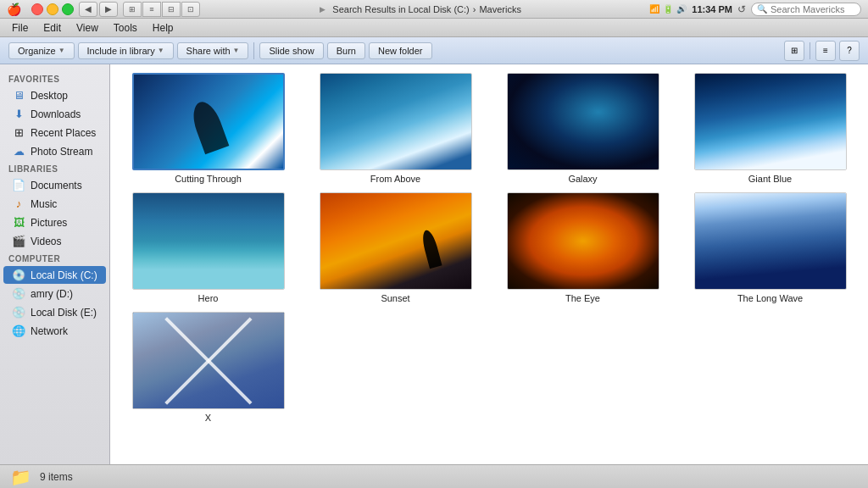 This screenshot has width=868, height=488. What do you see at coordinates (822, 51) in the screenshot?
I see `toolbar-right: ⊞ ≡ ?` at bounding box center [822, 51].